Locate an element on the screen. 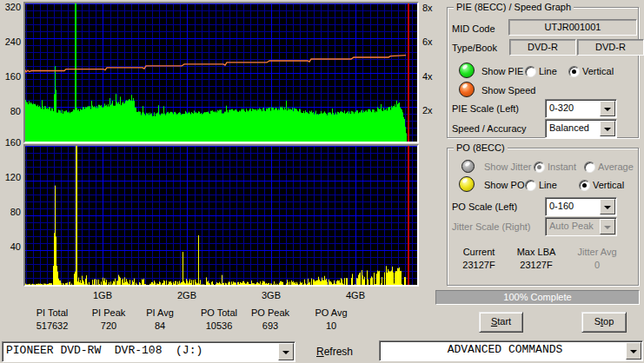  speed-tick-2x: 2x is located at coordinates (432, 110).